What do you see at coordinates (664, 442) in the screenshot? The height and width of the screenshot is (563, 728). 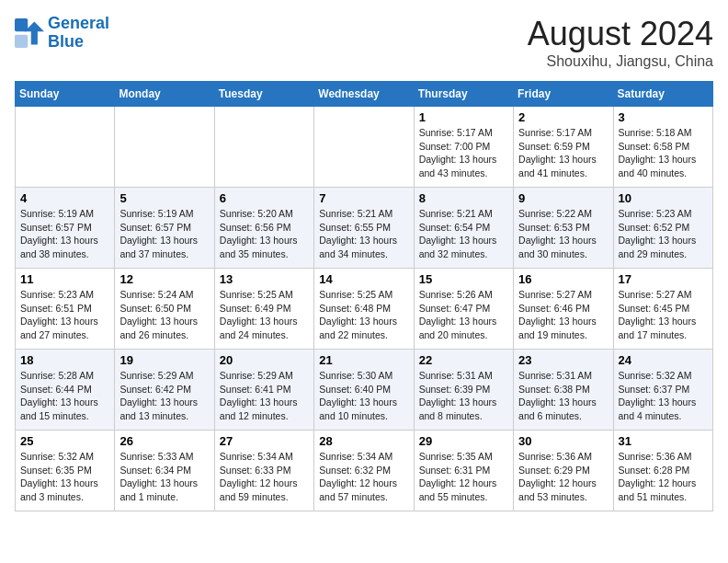 I see `day-number: 31` at bounding box center [664, 442].